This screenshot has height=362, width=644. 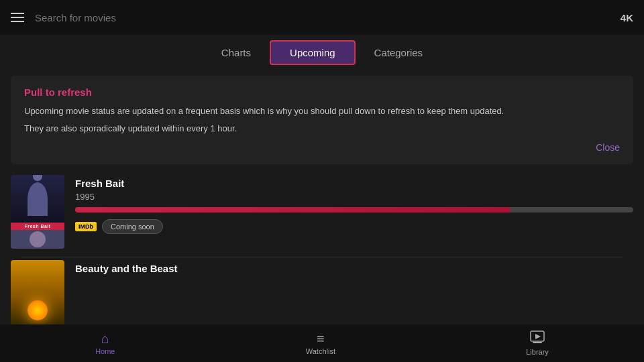 I want to click on beauty-beast-info: Beauty and the Beast, so click(x=354, y=268).